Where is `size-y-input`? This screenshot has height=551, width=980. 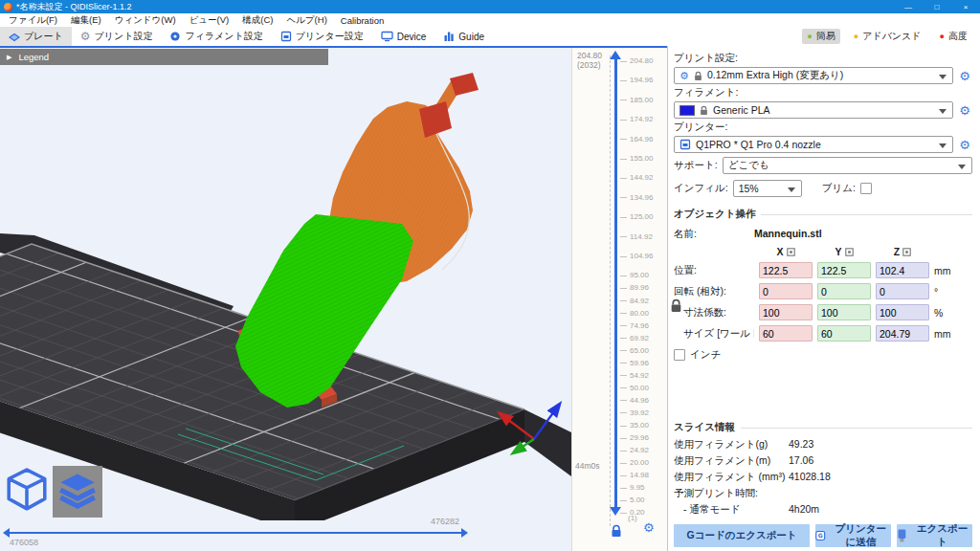 size-y-input is located at coordinates (844, 333).